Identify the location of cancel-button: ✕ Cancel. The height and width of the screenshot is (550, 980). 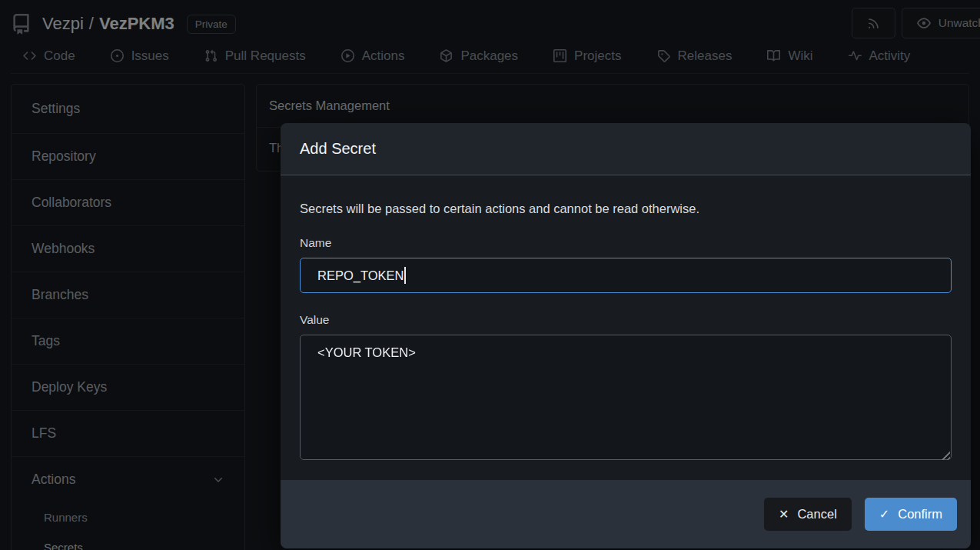
(808, 514).